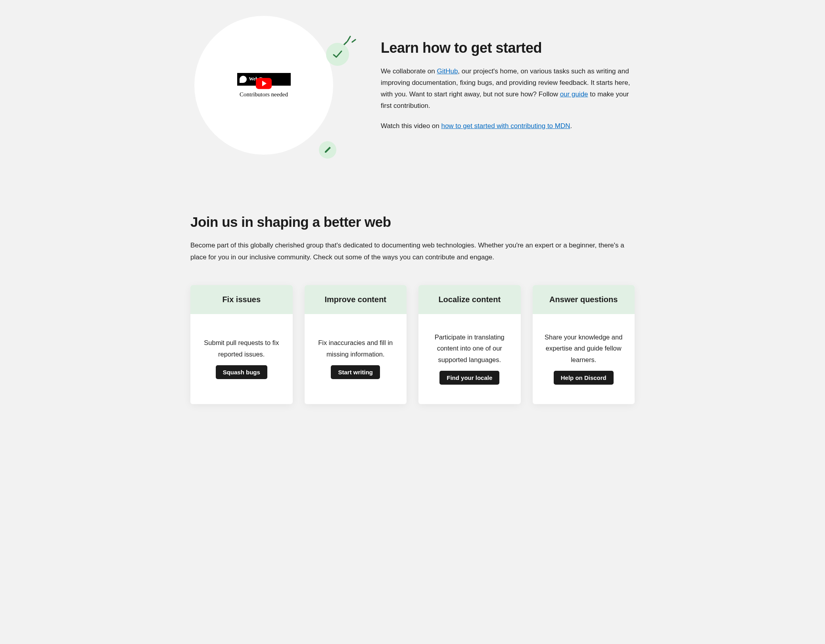 The height and width of the screenshot is (644, 825). What do you see at coordinates (584, 378) in the screenshot?
I see `help-discord-button: Help on Discord` at bounding box center [584, 378].